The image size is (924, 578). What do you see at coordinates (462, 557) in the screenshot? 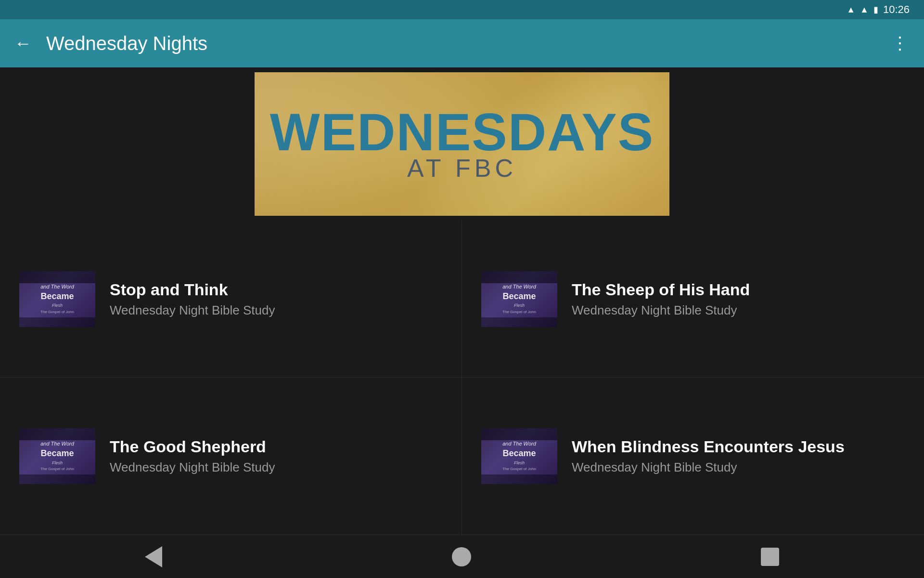
I see `home-circle-icon` at bounding box center [462, 557].